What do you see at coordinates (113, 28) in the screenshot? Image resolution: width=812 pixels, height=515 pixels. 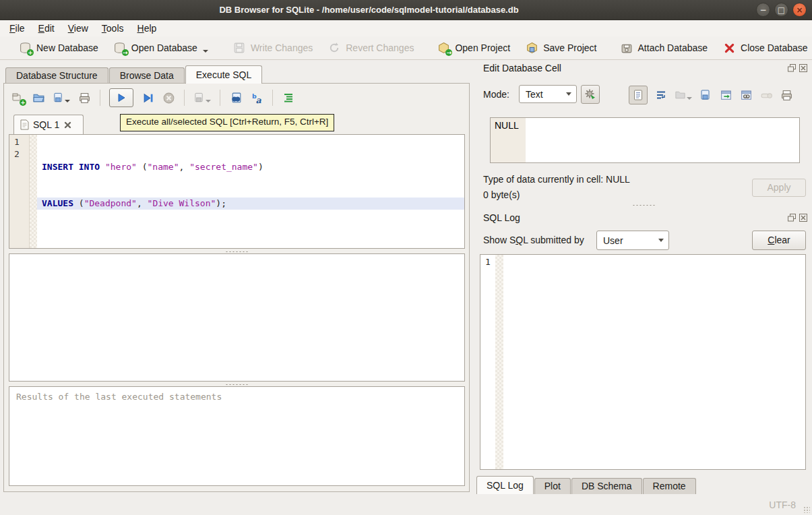 I see `menu-tools: Tools` at bounding box center [113, 28].